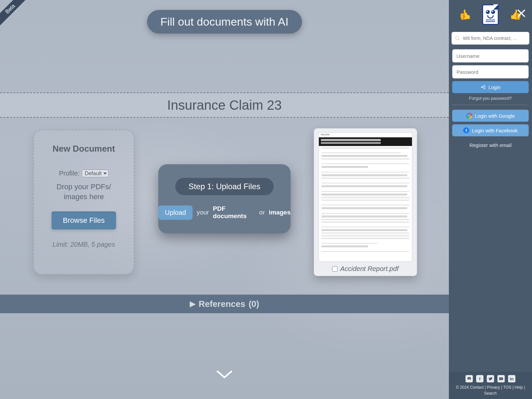 This screenshot has width=532, height=399. What do you see at coordinates (193, 304) in the screenshot?
I see `expand-icon: ▶` at bounding box center [193, 304].